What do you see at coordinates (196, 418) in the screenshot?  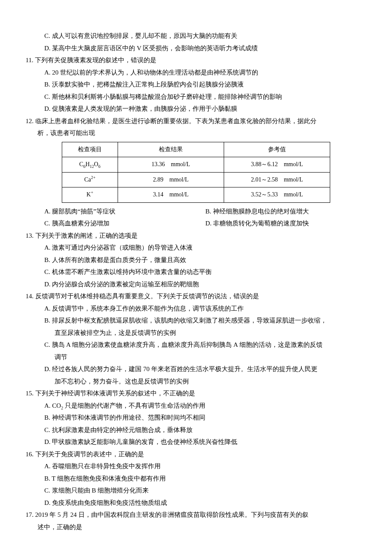 I see `q15-option-b: B. 神经调节和体液调节的作用途径、范围和时间均不相同` at bounding box center [196, 418].